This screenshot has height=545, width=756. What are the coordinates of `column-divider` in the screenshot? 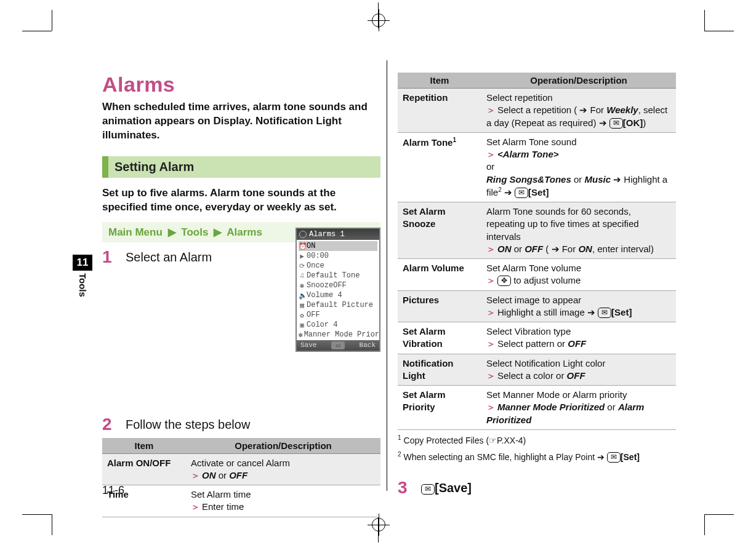 It's located at (387, 276).